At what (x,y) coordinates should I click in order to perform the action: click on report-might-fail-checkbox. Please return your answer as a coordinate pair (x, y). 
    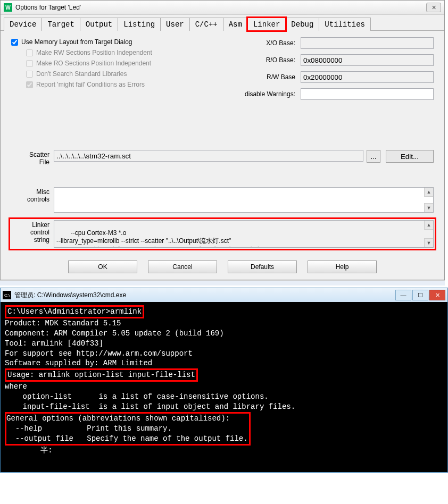
    Looking at the image, I should click on (30, 85).